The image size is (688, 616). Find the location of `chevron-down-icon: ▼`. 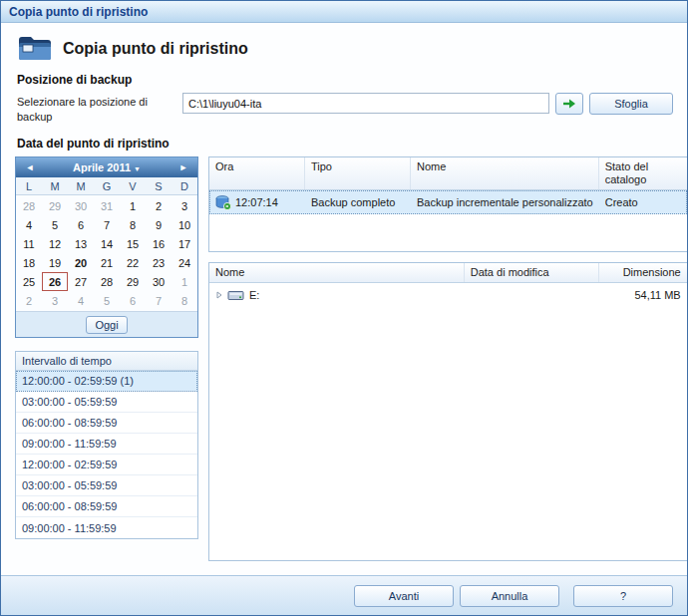

chevron-down-icon: ▼ is located at coordinates (138, 169).